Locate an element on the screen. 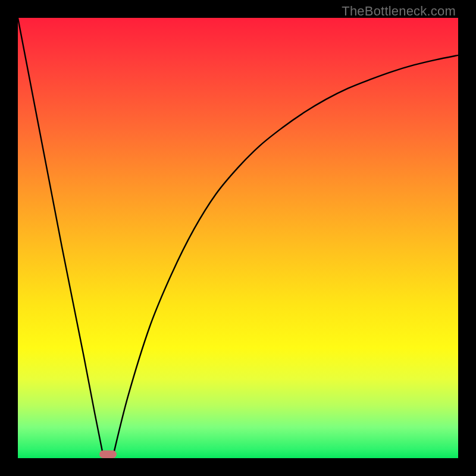 The height and width of the screenshot is (476, 476). watermark-text: TheBottleneck.com is located at coordinates (399, 11).